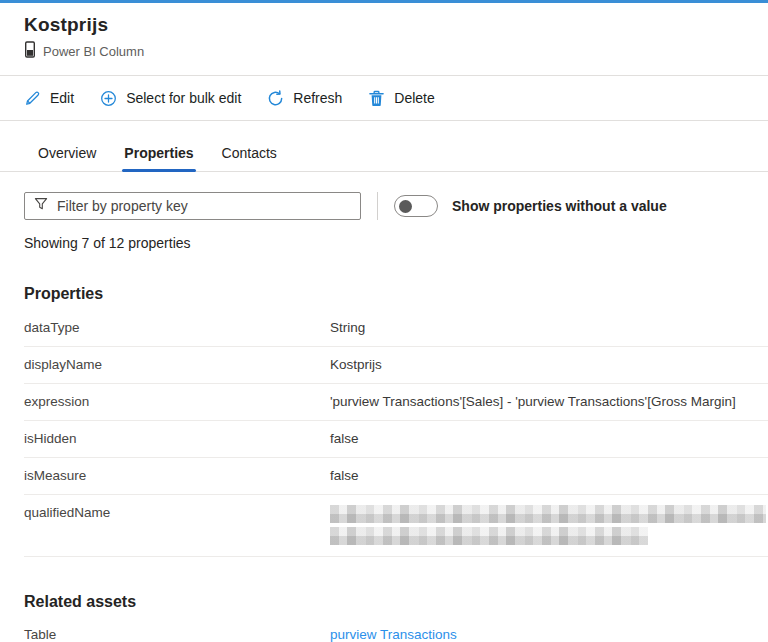  I want to click on table-row: qualifiedName, so click(396, 526).